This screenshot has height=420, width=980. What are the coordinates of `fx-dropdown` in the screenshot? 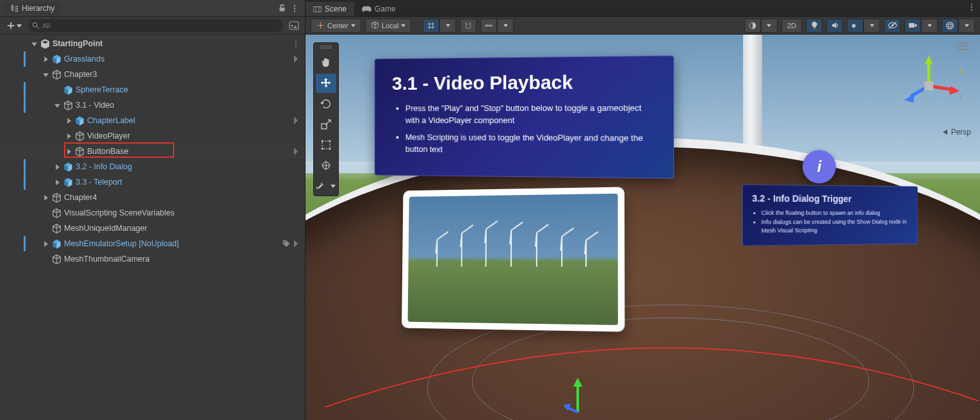 It's located at (872, 26).